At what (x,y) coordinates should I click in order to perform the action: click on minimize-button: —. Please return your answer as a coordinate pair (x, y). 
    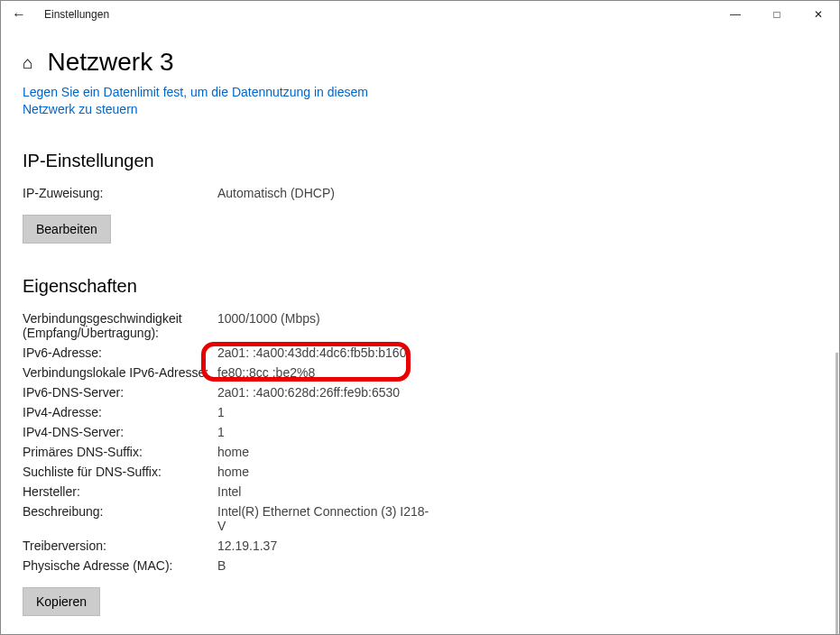
    Looking at the image, I should click on (735, 14).